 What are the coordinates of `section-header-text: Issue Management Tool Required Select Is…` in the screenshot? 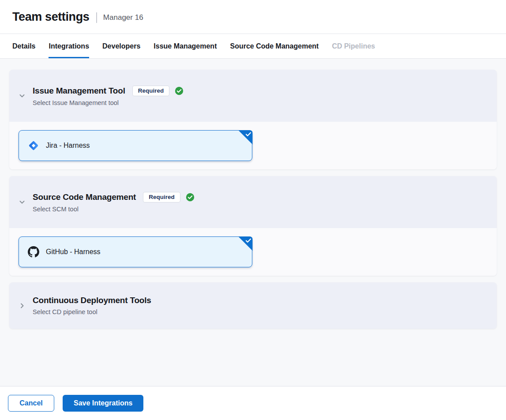 It's located at (108, 96).